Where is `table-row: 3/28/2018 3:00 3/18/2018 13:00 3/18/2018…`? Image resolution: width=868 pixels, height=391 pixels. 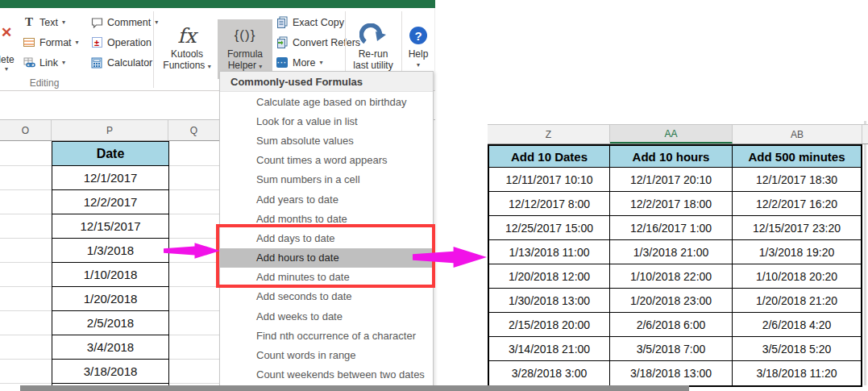 table-row: 3/28/2018 3:00 3/18/2018 13:00 3/18/2018… is located at coordinates (675, 373).